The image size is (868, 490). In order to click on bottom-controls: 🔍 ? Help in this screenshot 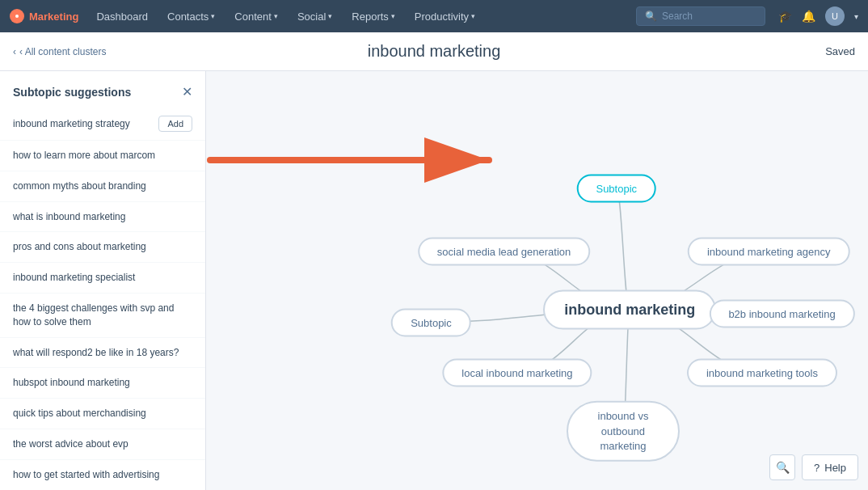, I will do `click(814, 467)`.